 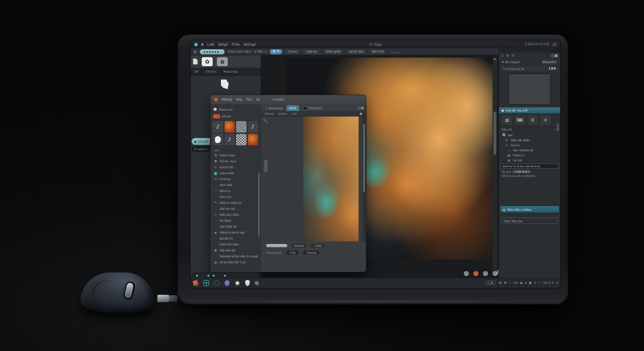 What do you see at coordinates (235, 239) in the screenshot?
I see `brush-list-item: 6ss/6s 61` at bounding box center [235, 239].